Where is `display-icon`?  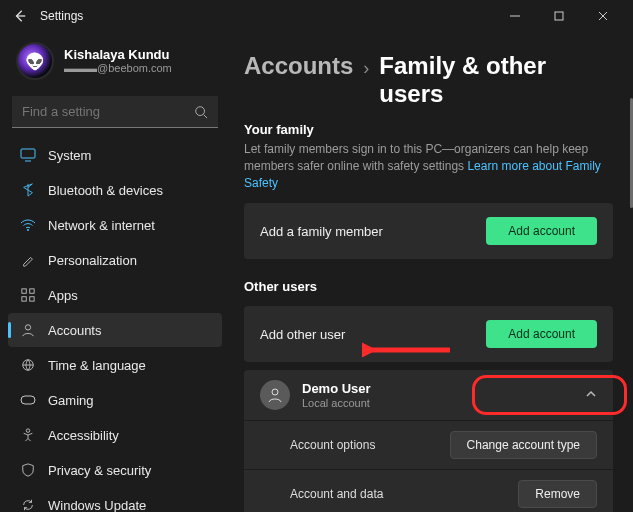 display-icon is located at coordinates (28, 155).